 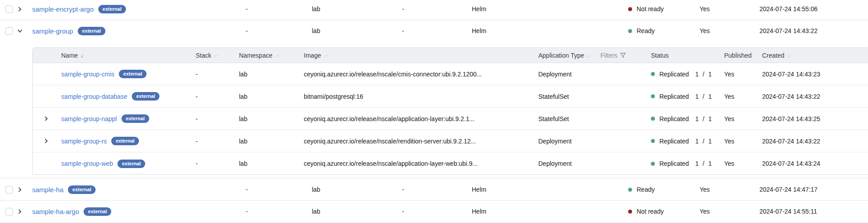 I want to click on application-type-value: StatefulSet, so click(x=554, y=119).